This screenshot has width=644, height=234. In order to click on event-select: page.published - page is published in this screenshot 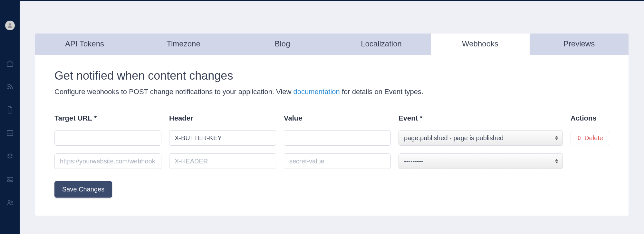, I will do `click(481, 138)`.